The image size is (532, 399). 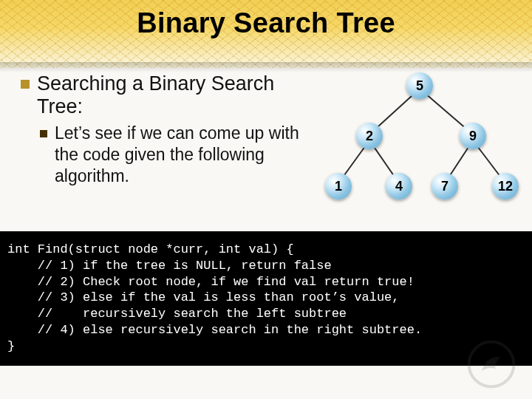 What do you see at coordinates (420, 86) in the screenshot?
I see `tree-node-5: 5` at bounding box center [420, 86].